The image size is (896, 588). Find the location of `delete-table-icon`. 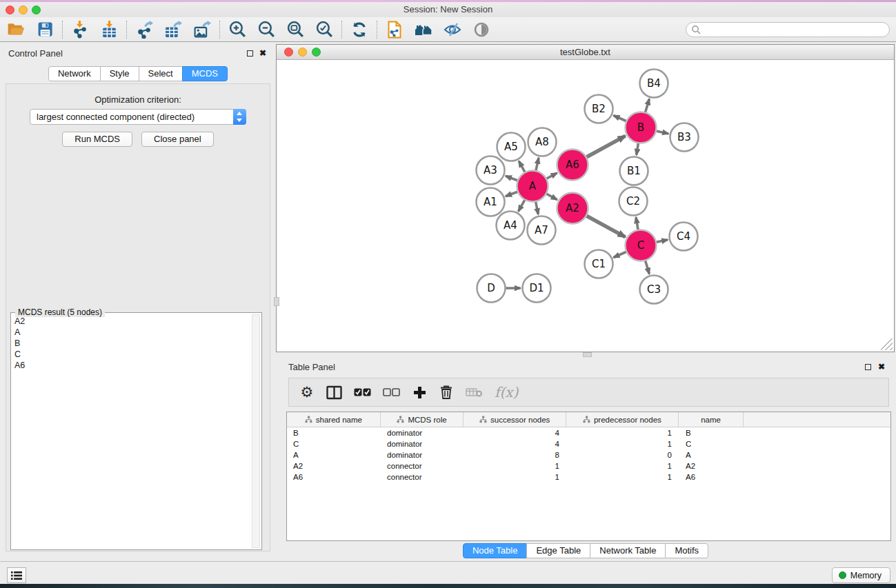

delete-table-icon is located at coordinates (475, 392).